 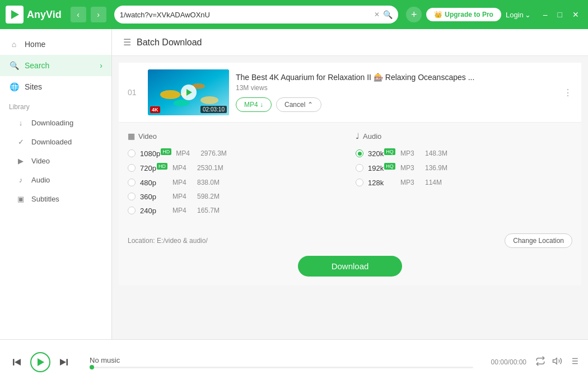 What do you see at coordinates (560, 15) in the screenshot?
I see `maximize-button: □` at bounding box center [560, 15].